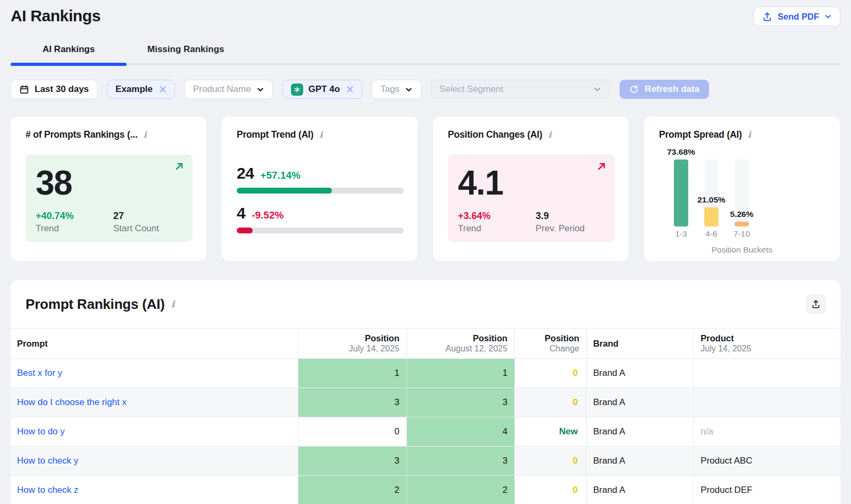 The height and width of the screenshot is (504, 851). I want to click on tab-active-indicator, so click(69, 64).